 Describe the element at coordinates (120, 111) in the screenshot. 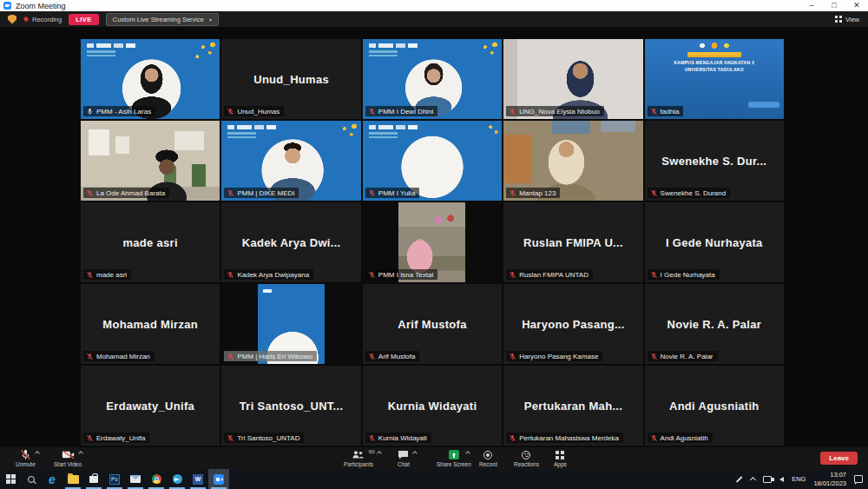

I see `participant-name-label: PMM - Asih Laras` at that location.